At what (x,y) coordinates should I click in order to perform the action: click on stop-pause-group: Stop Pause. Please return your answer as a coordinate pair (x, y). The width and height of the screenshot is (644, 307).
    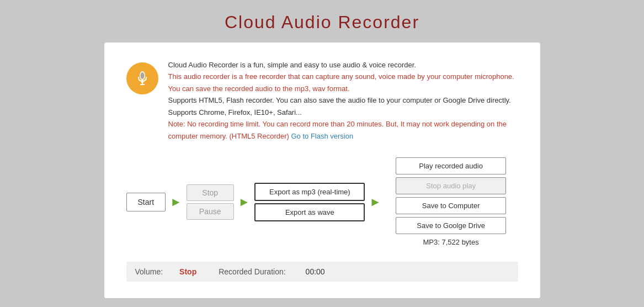
    Looking at the image, I should click on (210, 202).